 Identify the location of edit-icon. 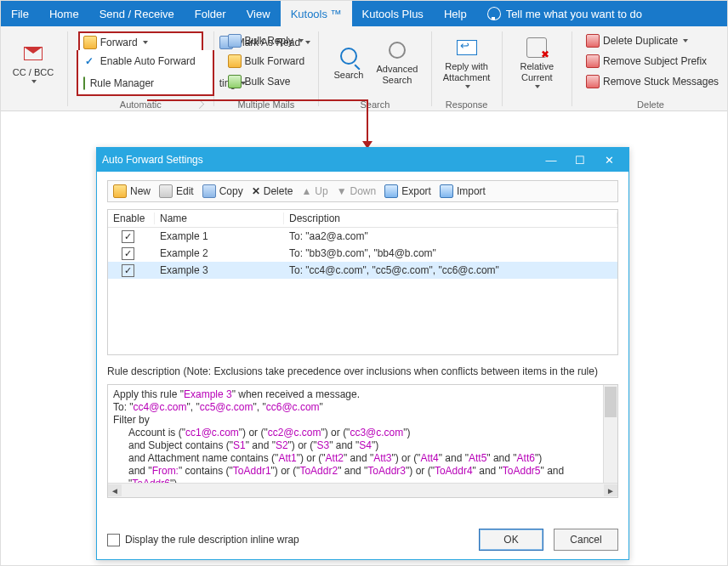
(166, 191).